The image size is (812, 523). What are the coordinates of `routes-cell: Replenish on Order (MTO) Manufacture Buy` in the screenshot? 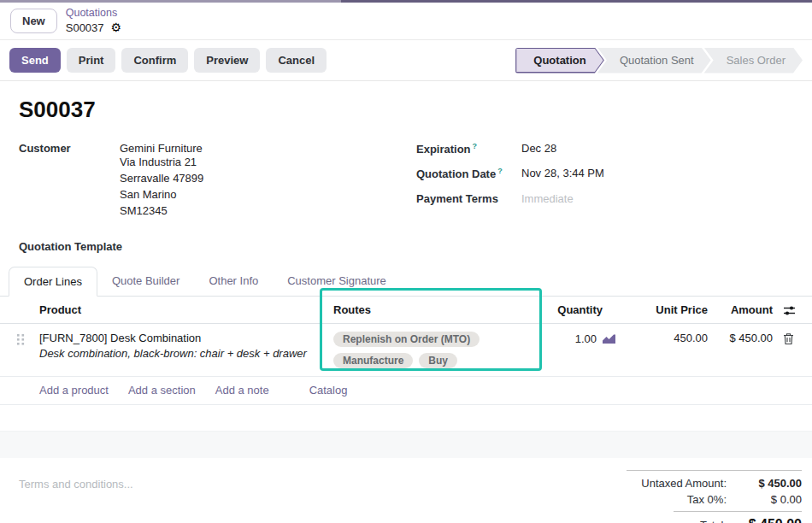 It's located at (436, 350).